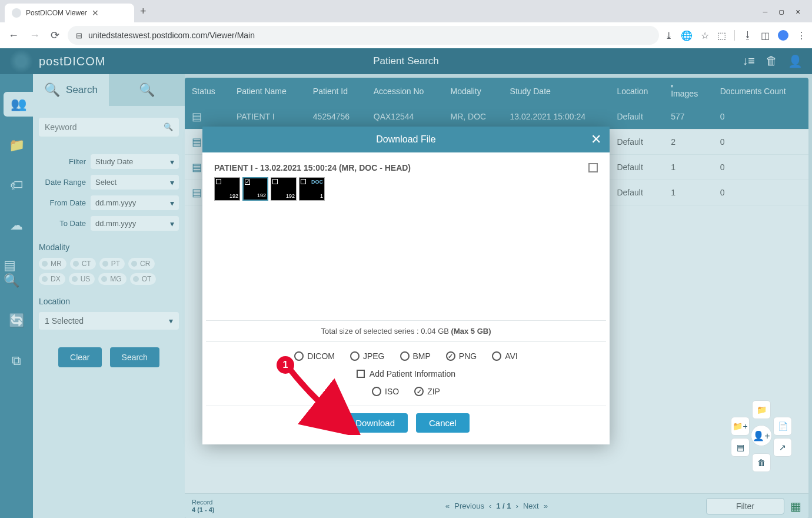 The width and height of the screenshot is (812, 518). Describe the element at coordinates (367, 356) in the screenshot. I see `format-option-jpeg: JPEG` at that location.